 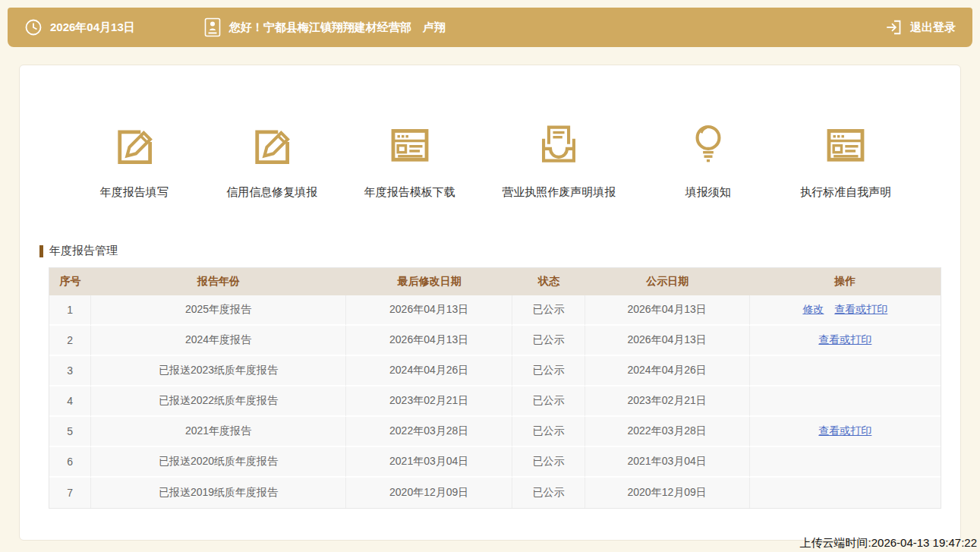 What do you see at coordinates (430, 462) in the screenshot?
I see `cell-modified: 2021年03月04日` at bounding box center [430, 462].